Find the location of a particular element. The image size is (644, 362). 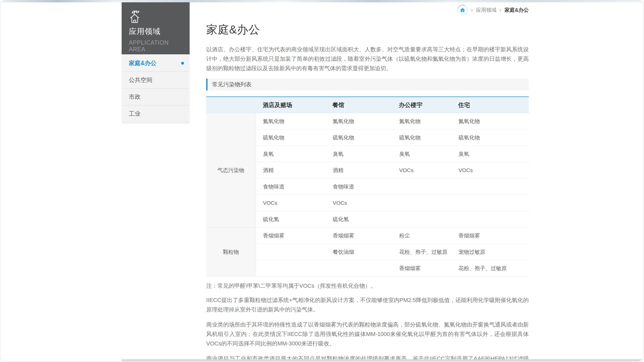

table-cell: 宠物过敏原 is located at coordinates (490, 252).